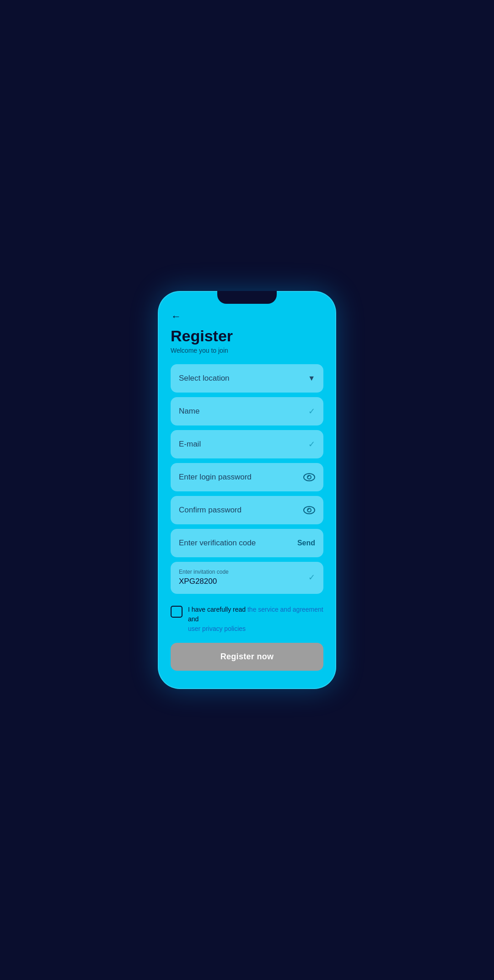 The width and height of the screenshot is (494, 980). What do you see at coordinates (238, 543) in the screenshot?
I see `verification-placeholder: Enter verification code` at bounding box center [238, 543].